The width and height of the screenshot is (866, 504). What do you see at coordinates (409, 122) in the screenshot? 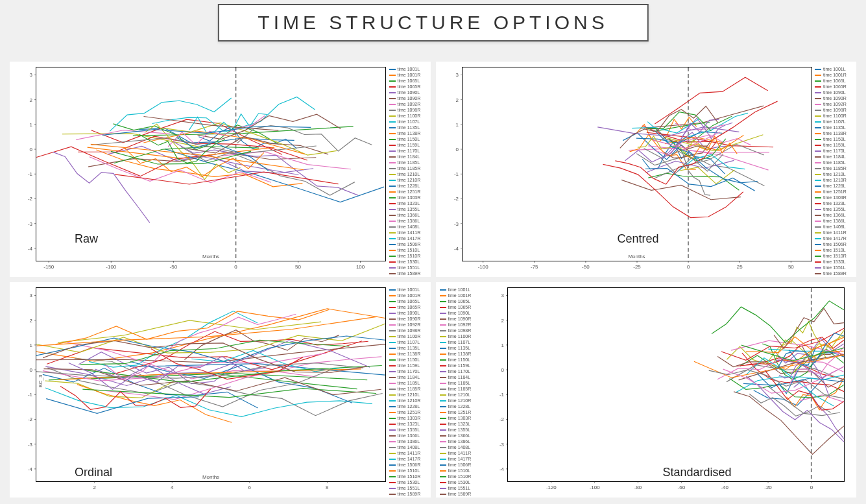
I see `legend-label: time 1107L` at bounding box center [409, 122].